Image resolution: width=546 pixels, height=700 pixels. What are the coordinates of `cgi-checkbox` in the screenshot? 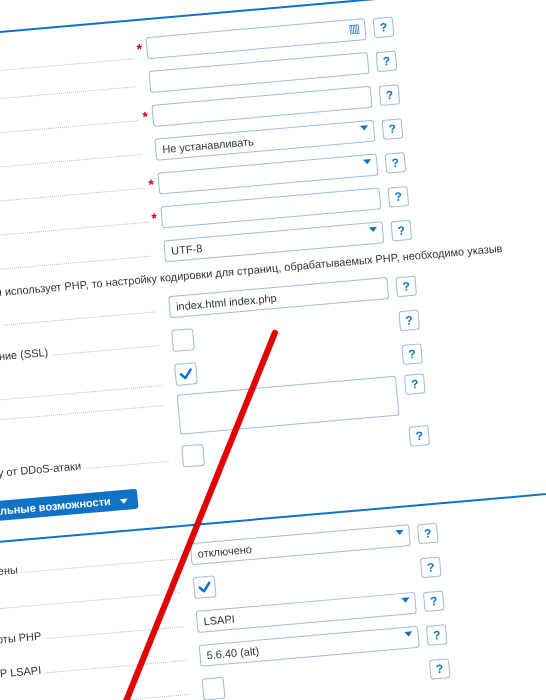 It's located at (214, 688).